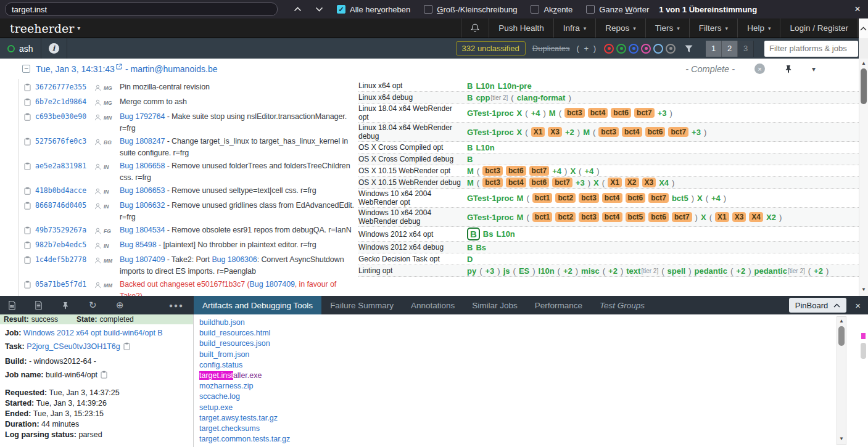 Image resolution: width=868 pixels, height=447 pixels. I want to click on panel-scroll-down-icon: ▼, so click(841, 440).